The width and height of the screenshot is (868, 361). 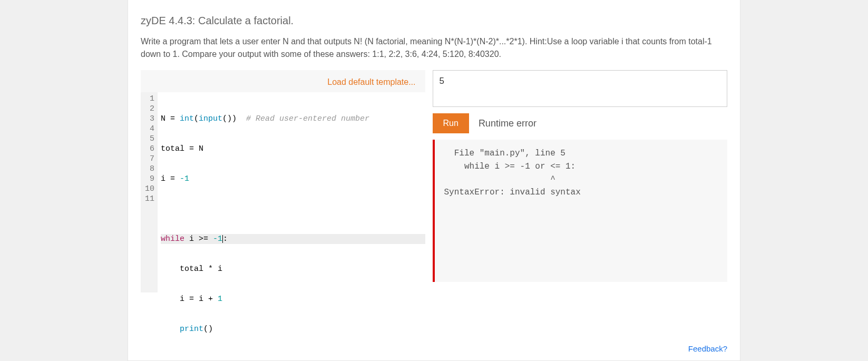 I want to click on line-number: 2, so click(x=149, y=109).